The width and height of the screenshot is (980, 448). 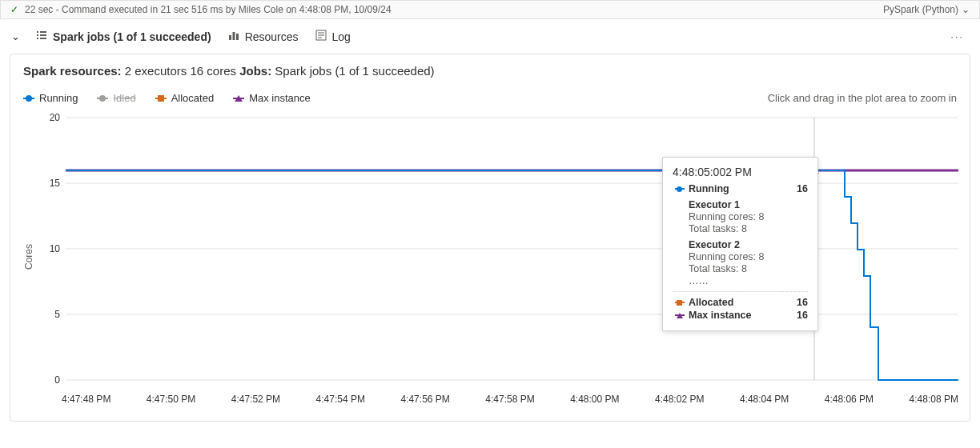 I want to click on tooltip-dots: ……, so click(x=748, y=281).